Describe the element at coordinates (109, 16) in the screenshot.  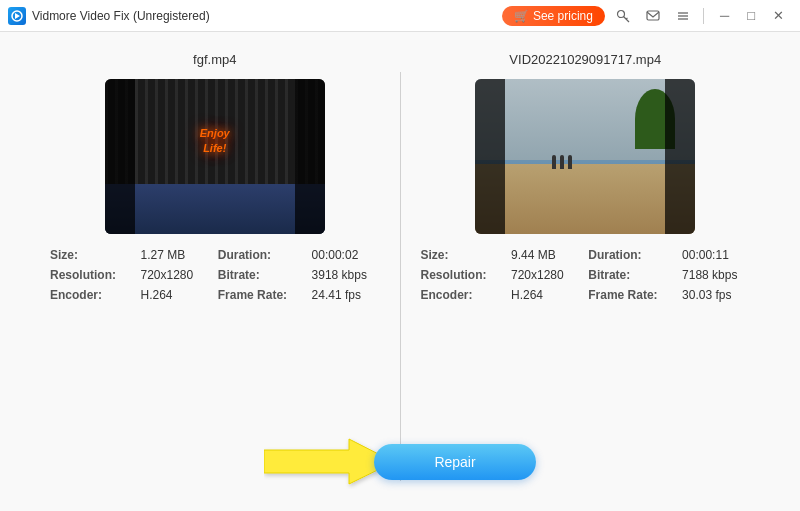
I see `app-logo: Vidmore Video Fix (Unregistered)` at that location.